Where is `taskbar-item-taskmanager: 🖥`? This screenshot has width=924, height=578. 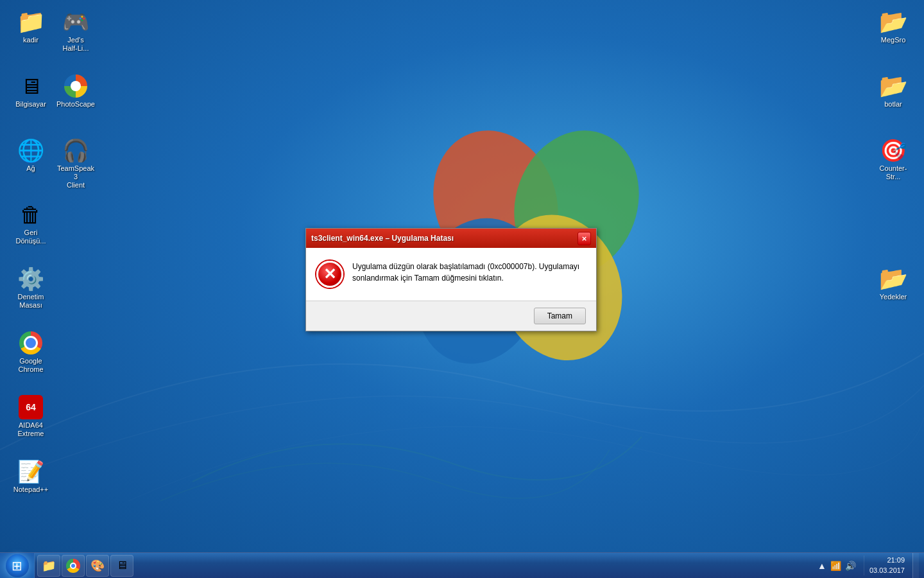
taskbar-item-taskmanager: 🖥 is located at coordinates (122, 566).